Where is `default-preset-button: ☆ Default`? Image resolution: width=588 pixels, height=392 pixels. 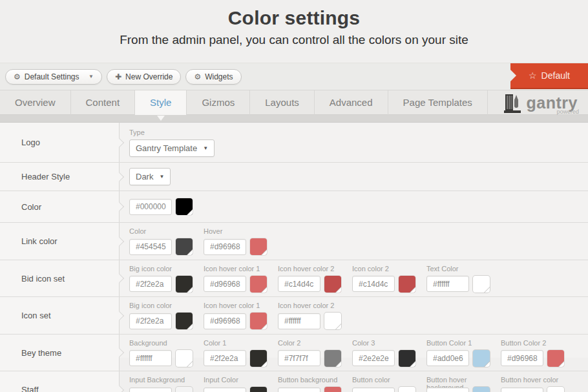 default-preset-button: ☆ Default is located at coordinates (549, 76).